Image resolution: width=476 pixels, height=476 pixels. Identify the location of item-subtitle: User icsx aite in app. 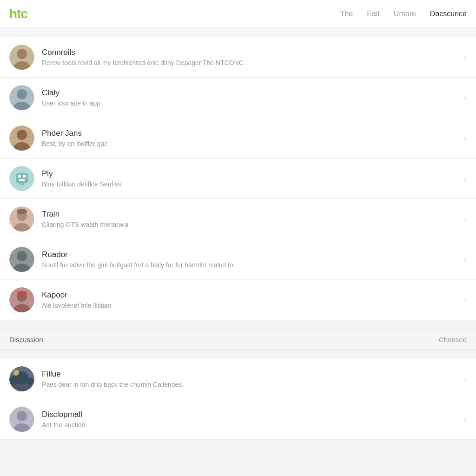
(251, 103).